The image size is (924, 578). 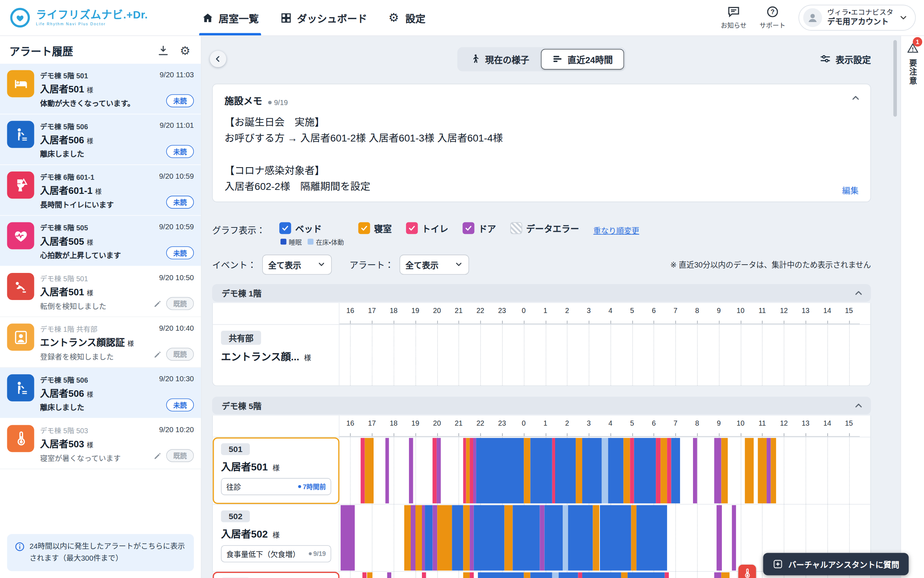 I want to click on checkbox-寝室: 寝室, so click(x=375, y=228).